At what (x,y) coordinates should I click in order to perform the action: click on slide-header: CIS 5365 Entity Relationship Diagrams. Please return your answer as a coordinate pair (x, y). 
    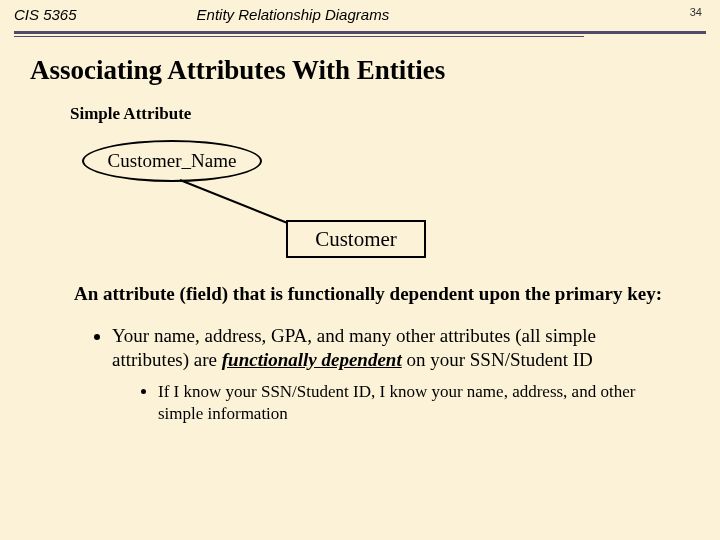
    Looking at the image, I should click on (360, 12).